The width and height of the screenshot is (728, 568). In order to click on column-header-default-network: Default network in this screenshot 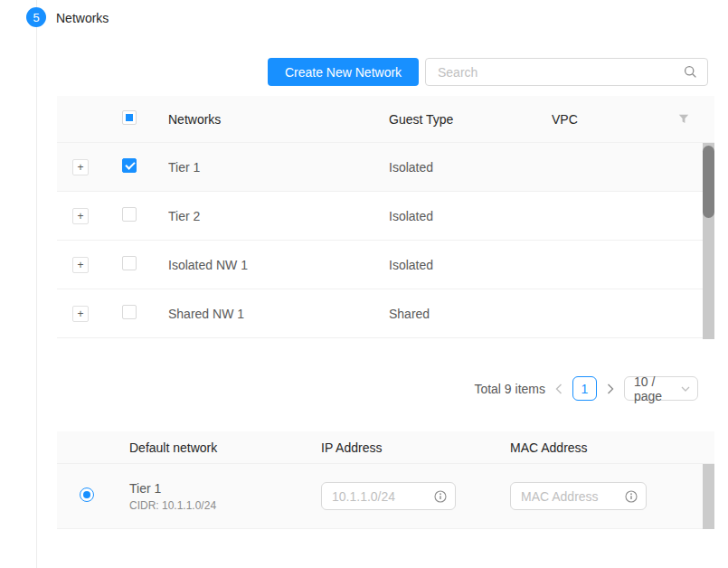, I will do `click(225, 448)`.